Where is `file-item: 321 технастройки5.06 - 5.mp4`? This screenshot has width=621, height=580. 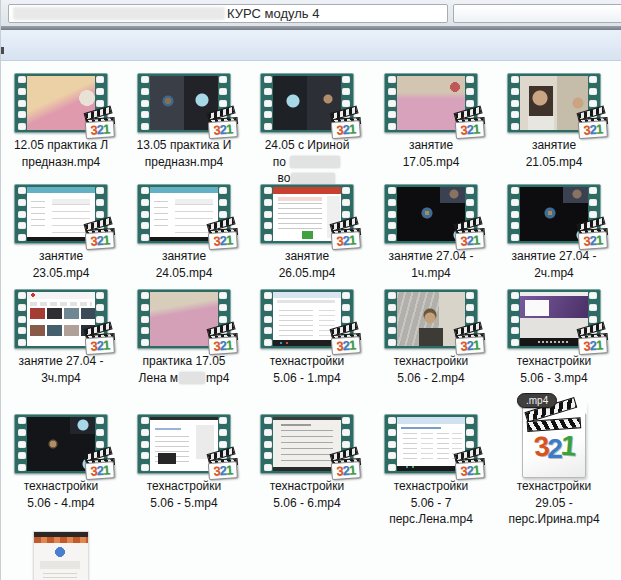 file-item: 321 технастройки5.06 - 5.mp4 is located at coordinates (184, 462).